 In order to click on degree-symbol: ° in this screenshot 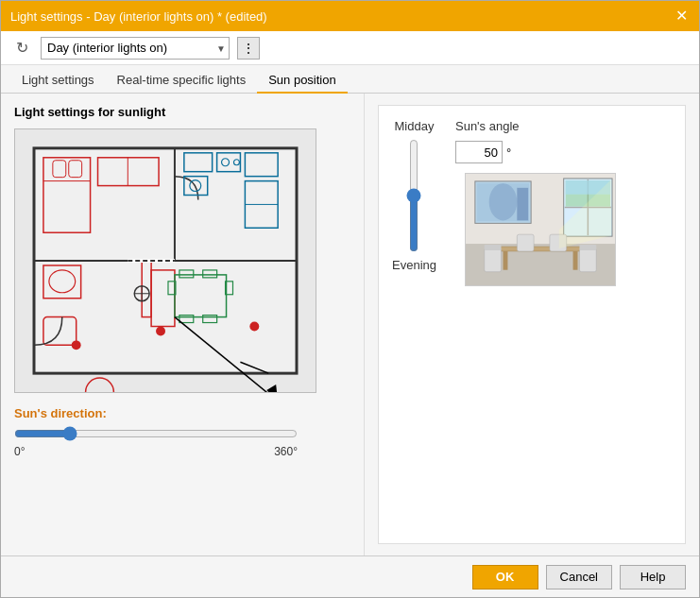, I will do `click(508, 153)`.